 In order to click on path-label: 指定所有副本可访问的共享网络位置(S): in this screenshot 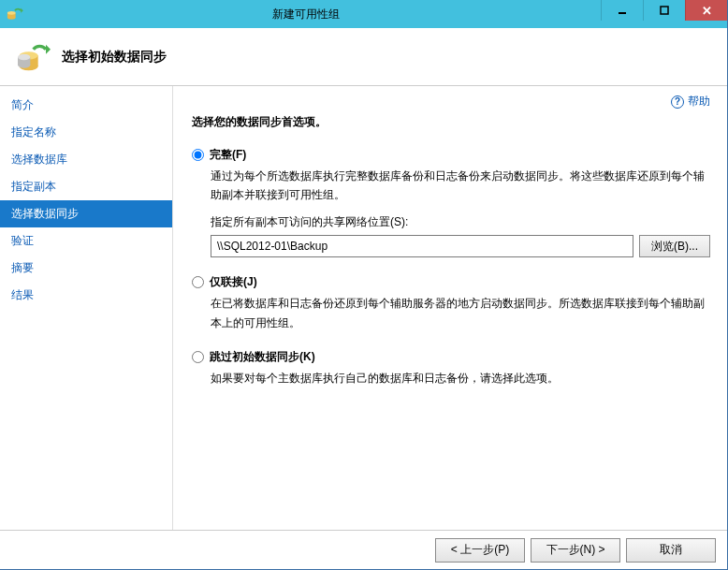, I will do `click(460, 222)`.